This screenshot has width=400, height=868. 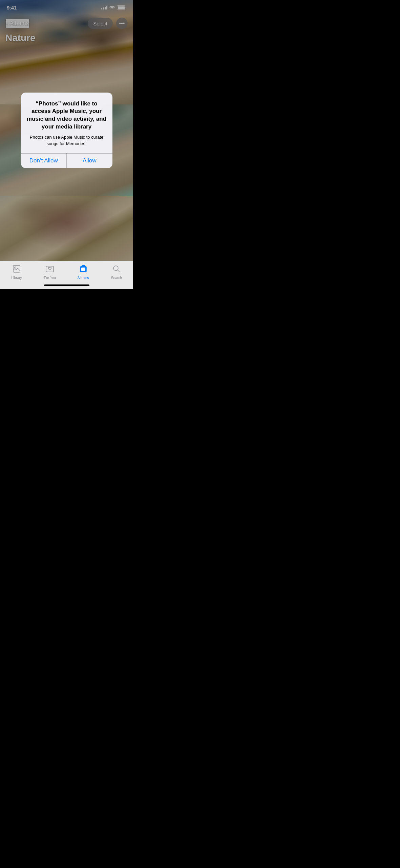 What do you see at coordinates (83, 278) in the screenshot?
I see `tab-albums-label: Albums` at bounding box center [83, 278].